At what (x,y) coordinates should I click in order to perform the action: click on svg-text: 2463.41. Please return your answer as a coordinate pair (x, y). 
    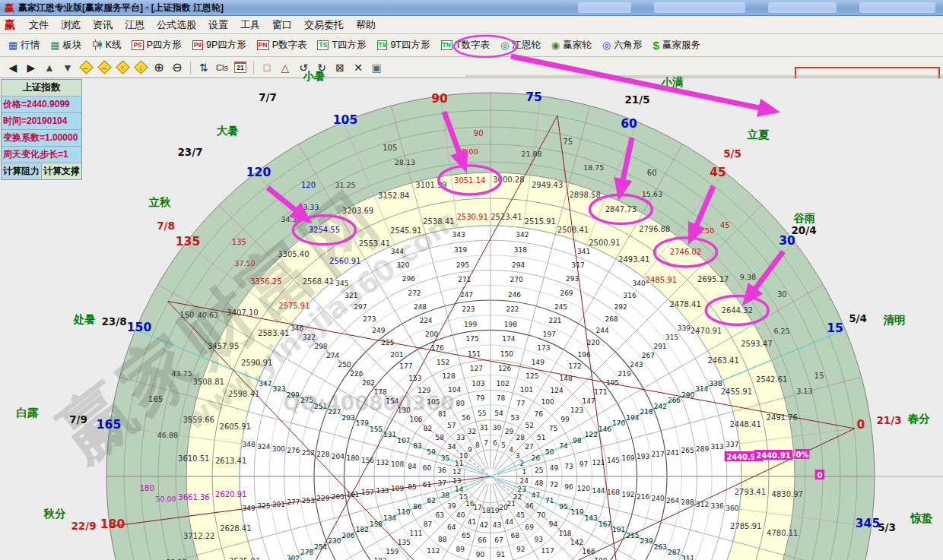
    Looking at the image, I should click on (722, 360).